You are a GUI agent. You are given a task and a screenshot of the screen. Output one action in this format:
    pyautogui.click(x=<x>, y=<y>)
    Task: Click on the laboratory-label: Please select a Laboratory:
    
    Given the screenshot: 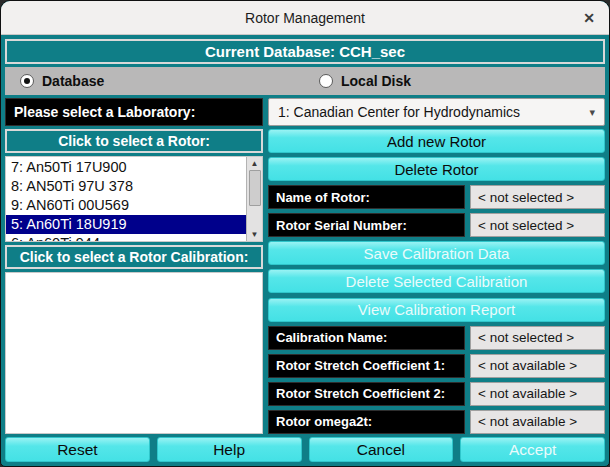 What is the action you would take?
    pyautogui.click(x=134, y=112)
    